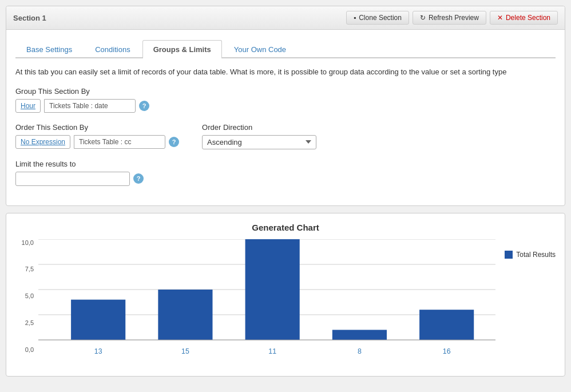  I want to click on x-label-13: 13, so click(98, 351).